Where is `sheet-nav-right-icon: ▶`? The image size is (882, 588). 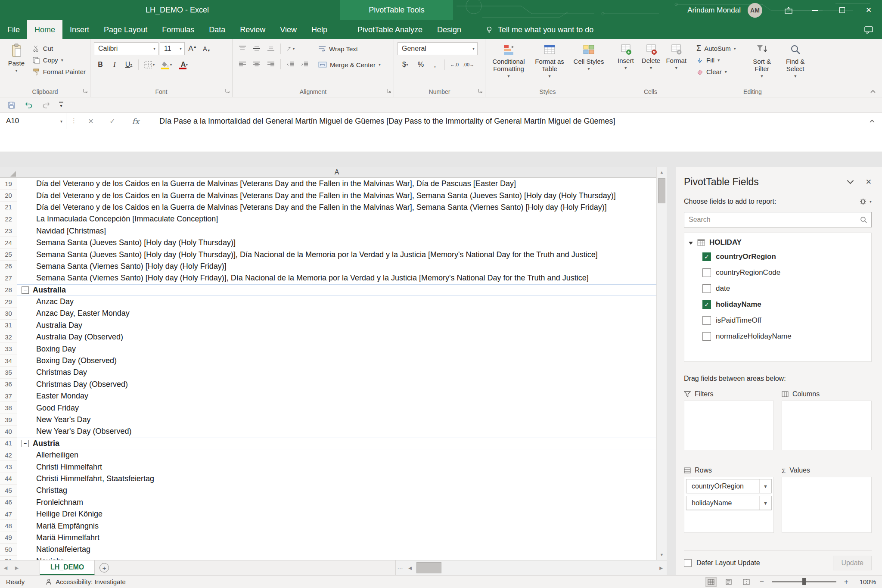 sheet-nav-right-icon: ▶ is located at coordinates (17, 568).